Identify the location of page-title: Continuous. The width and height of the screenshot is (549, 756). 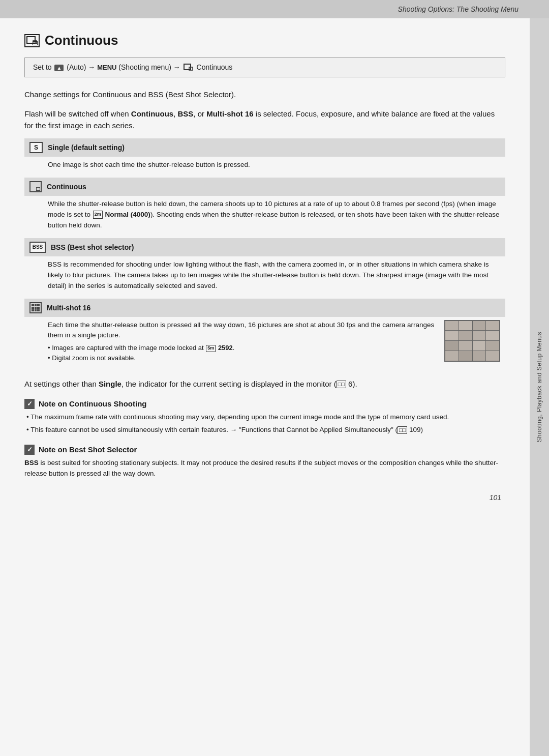
(81, 41).